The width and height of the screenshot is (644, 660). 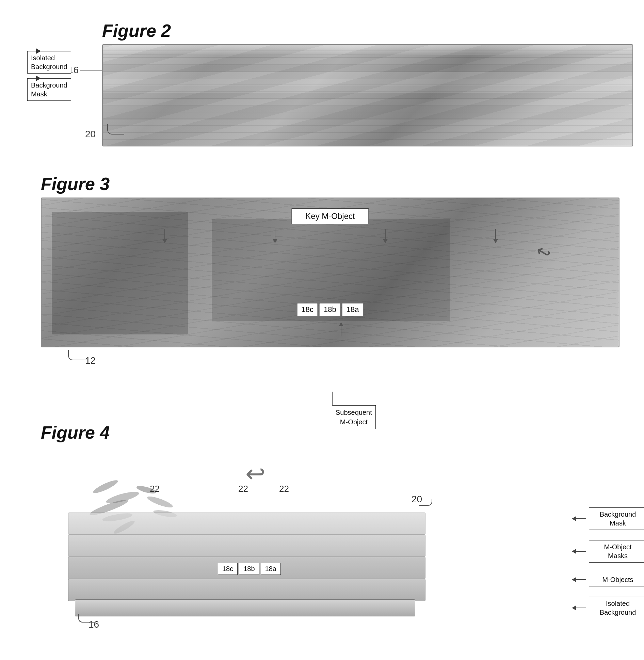 What do you see at coordinates (385, 236) in the screenshot?
I see `fig3-arrow3` at bounding box center [385, 236].